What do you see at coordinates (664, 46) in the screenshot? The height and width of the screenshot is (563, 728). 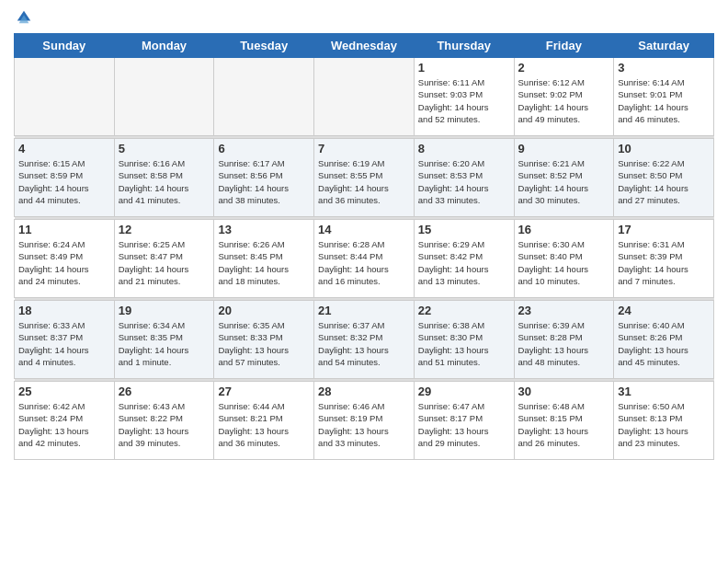 I see `weekday-saturday: Saturday` at bounding box center [664, 46].